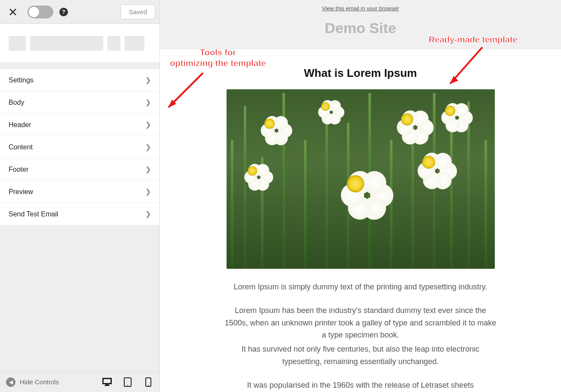 This screenshot has height=392, width=561. What do you see at coordinates (13, 12) in the screenshot?
I see `close-icon` at bounding box center [13, 12].